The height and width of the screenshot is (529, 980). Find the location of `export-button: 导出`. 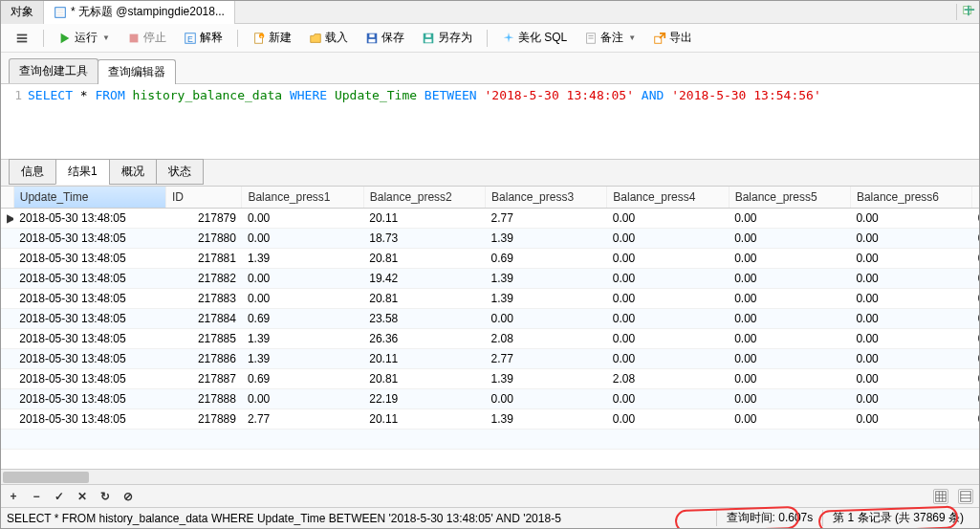

export-button: 导出 is located at coordinates (673, 38).